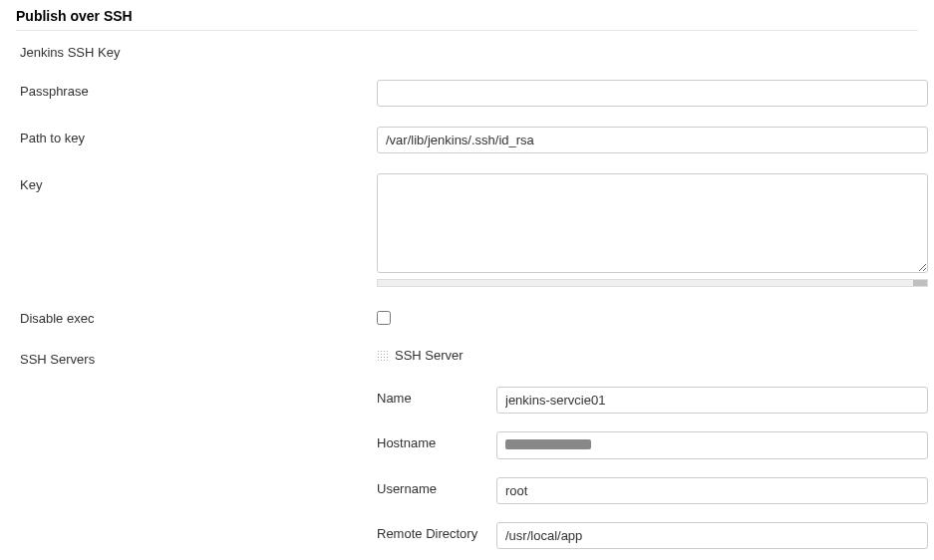 The image size is (934, 560). I want to click on hostname-row: Hostname, so click(656, 445).